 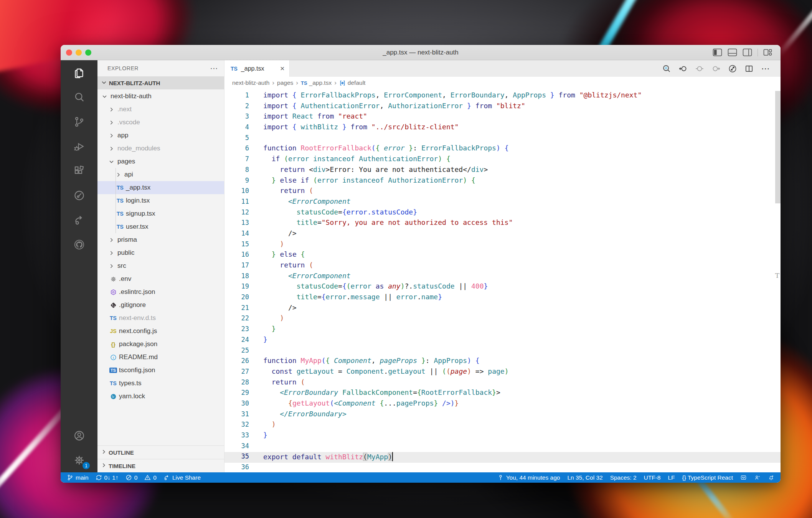 What do you see at coordinates (732, 52) in the screenshot?
I see `layout-panel-button` at bounding box center [732, 52].